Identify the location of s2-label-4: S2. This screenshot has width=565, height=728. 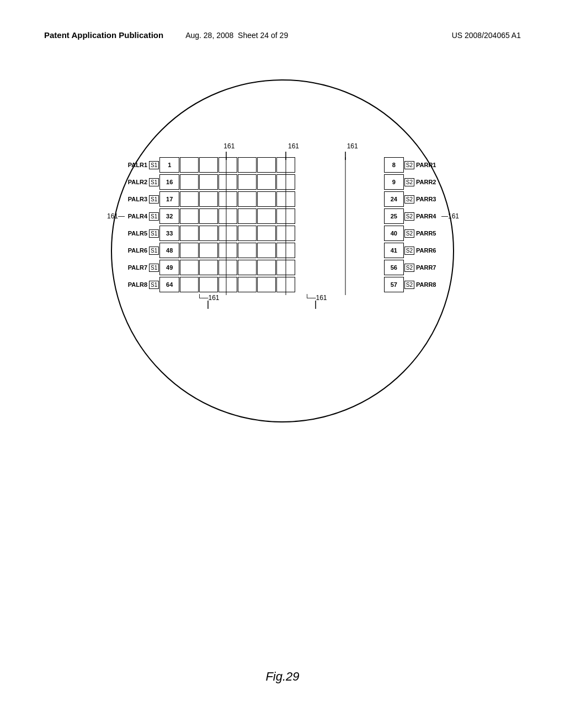
(409, 216).